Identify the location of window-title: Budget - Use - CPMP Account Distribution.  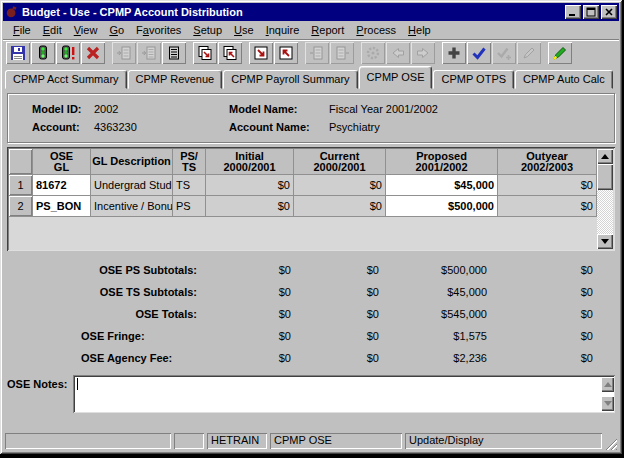
(294, 12).